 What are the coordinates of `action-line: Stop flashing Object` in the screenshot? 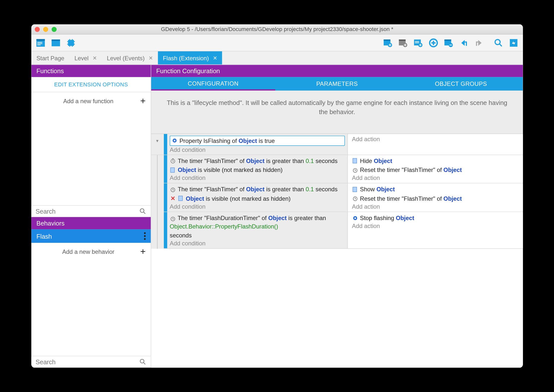 It's located at (435, 218).